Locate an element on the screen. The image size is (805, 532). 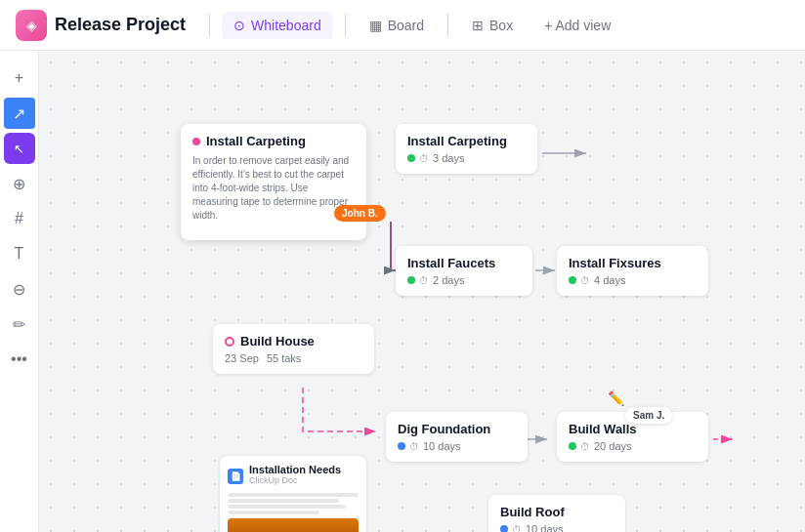
build-walls-title: Build Walls is located at coordinates (633, 430).